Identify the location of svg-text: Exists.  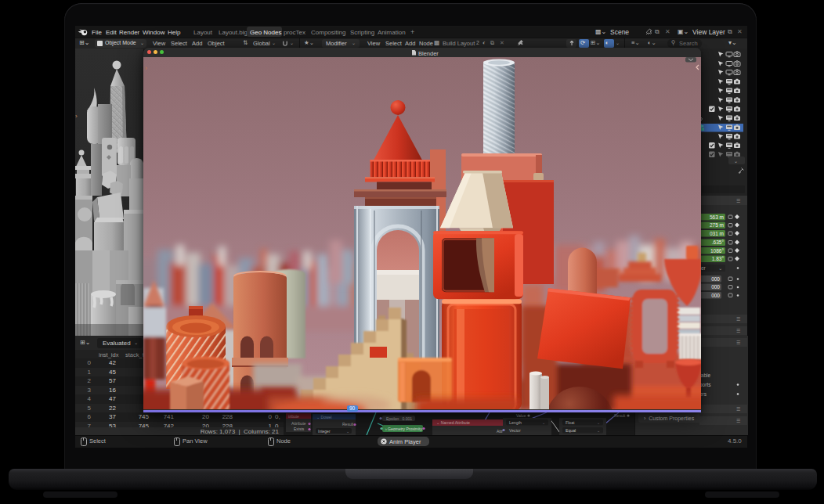
(299, 429).